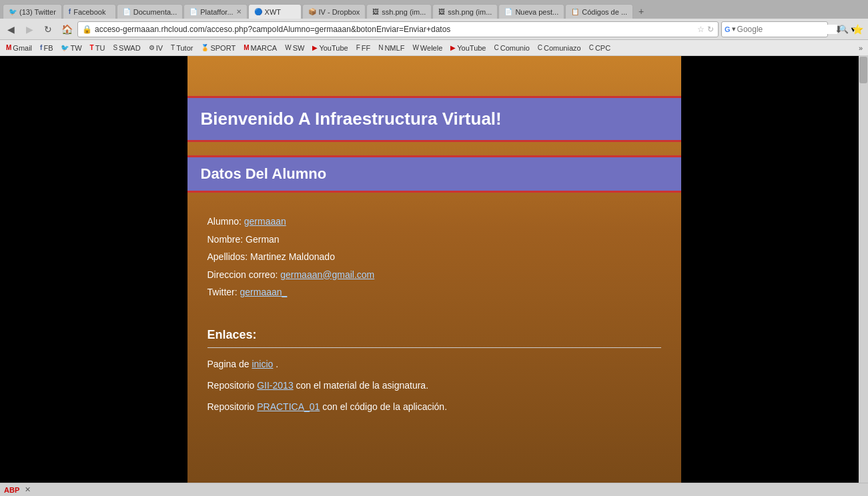 The height and width of the screenshot is (496, 868). I want to click on home-button: 🏠, so click(67, 29).